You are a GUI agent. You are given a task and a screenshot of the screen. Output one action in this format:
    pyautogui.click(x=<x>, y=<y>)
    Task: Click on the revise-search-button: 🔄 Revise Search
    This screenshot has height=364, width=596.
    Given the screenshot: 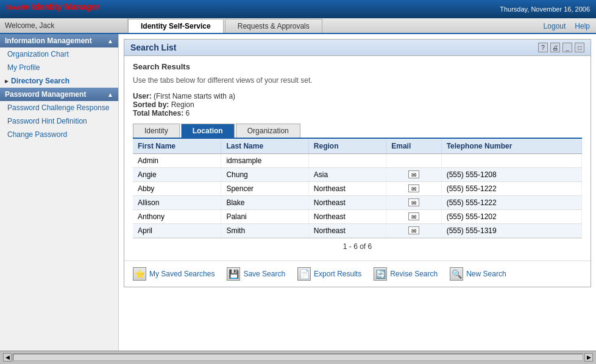 What is the action you would take?
    pyautogui.click(x=406, y=274)
    